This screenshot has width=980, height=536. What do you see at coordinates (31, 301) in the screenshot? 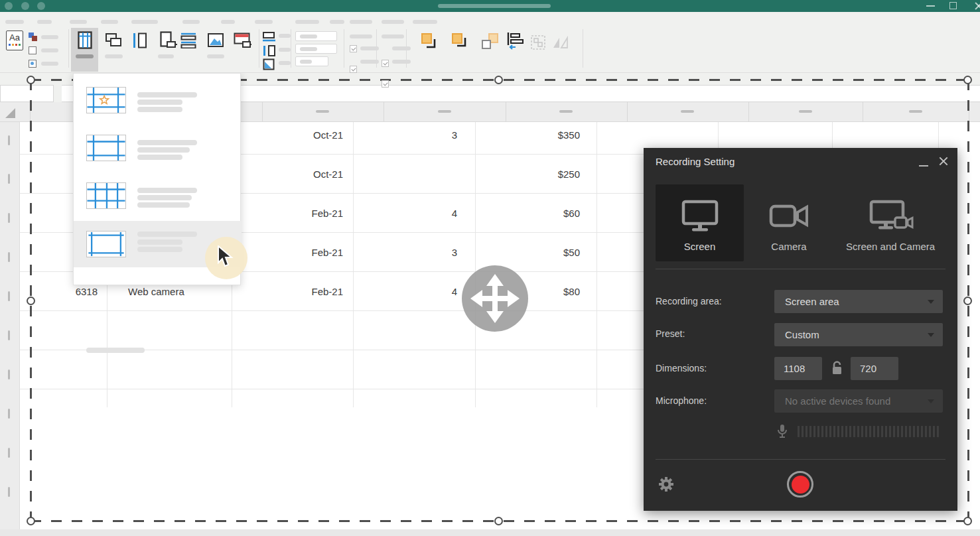
I see `region-handle-middle-left` at bounding box center [31, 301].